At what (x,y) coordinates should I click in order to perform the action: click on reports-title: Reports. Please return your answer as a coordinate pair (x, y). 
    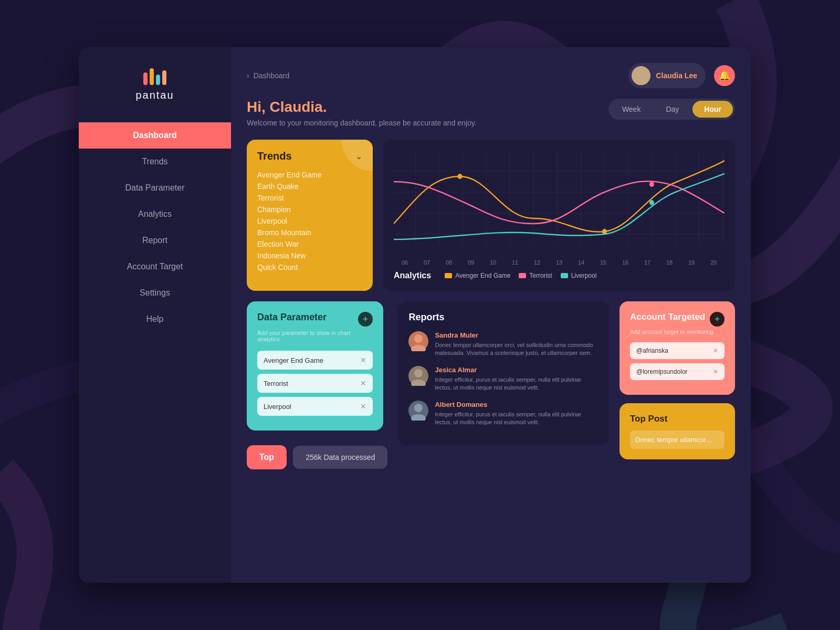
    Looking at the image, I should click on (503, 317).